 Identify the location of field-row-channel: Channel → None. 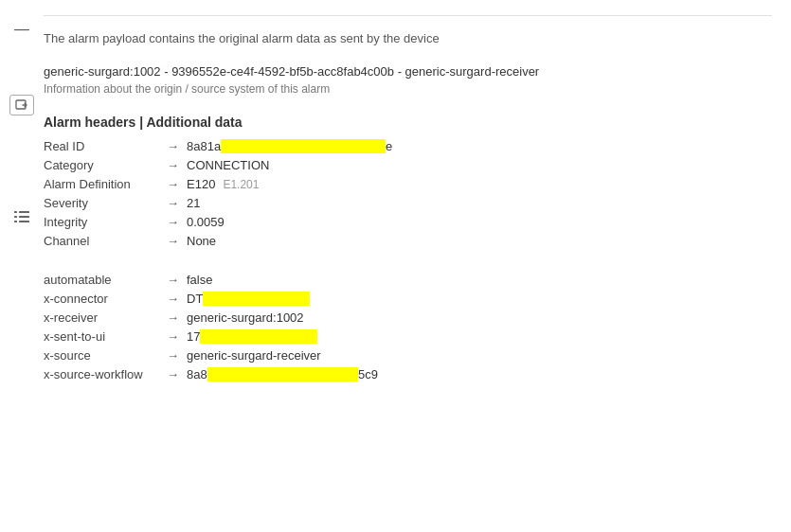
(407, 240).